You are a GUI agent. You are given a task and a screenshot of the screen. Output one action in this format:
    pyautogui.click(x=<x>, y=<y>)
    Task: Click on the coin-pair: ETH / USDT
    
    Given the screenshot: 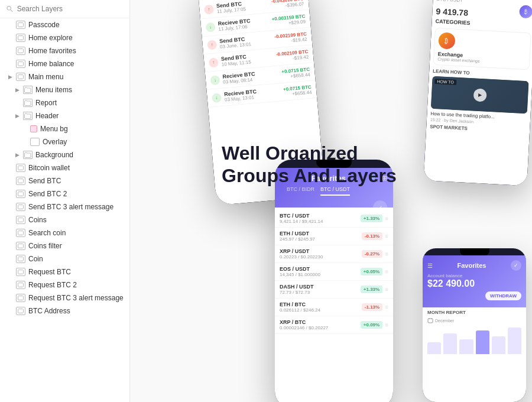 What is the action you would take?
    pyautogui.click(x=320, y=234)
    